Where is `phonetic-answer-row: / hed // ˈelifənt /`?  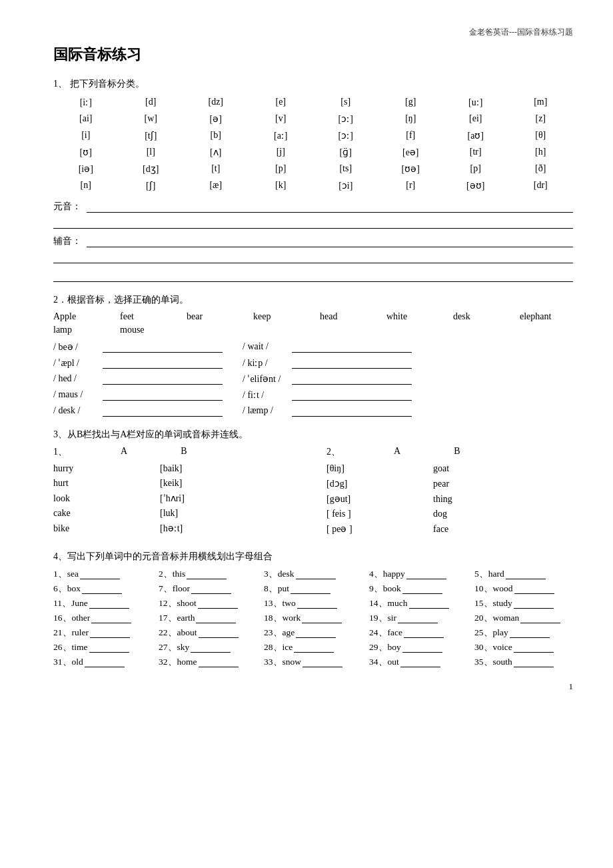
phonetic-answer-row: / hed // ˈelifənt / is located at coordinates (313, 379).